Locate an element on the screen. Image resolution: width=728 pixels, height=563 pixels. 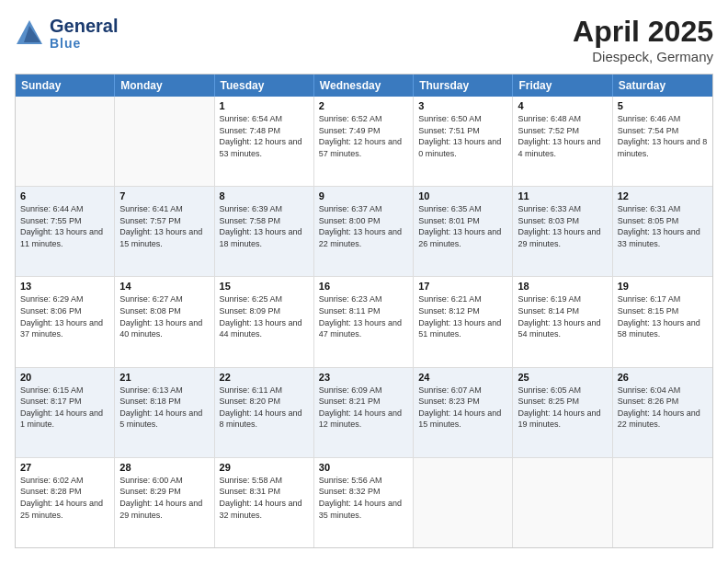
cal-cell: 4Sunrise: 6:48 AM Sunset: 7:52 PM Daylig… is located at coordinates (563, 142).